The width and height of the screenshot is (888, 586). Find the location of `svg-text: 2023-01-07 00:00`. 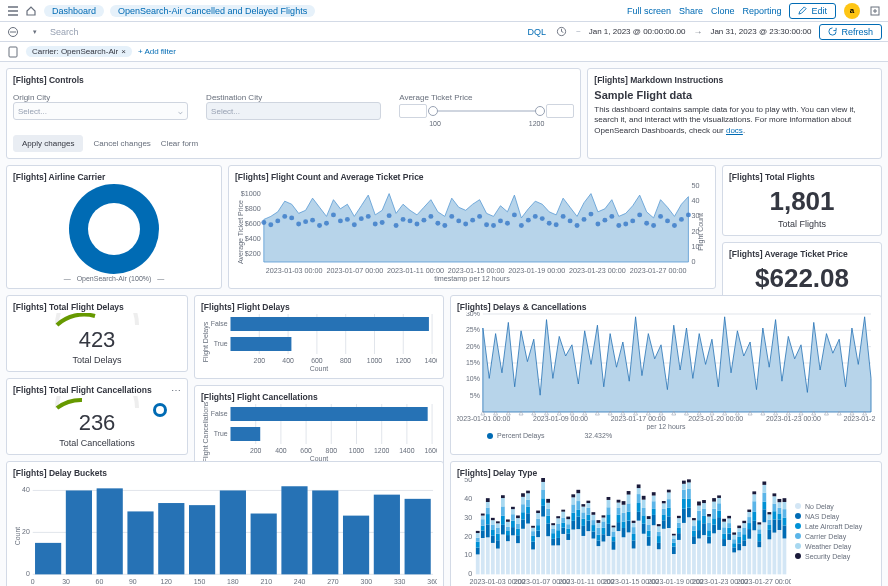

svg-text: 2023-01-07 00:00 is located at coordinates (354, 271).